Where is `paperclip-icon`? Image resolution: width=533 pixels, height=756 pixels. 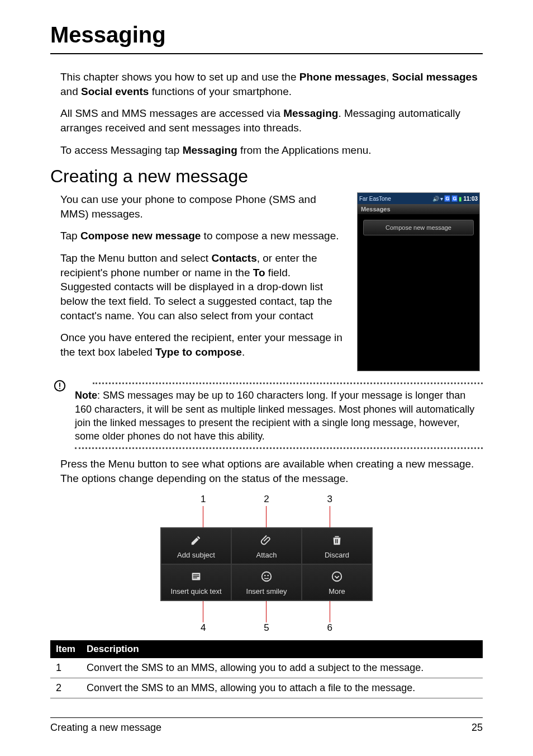
paperclip-icon is located at coordinates (266, 540).